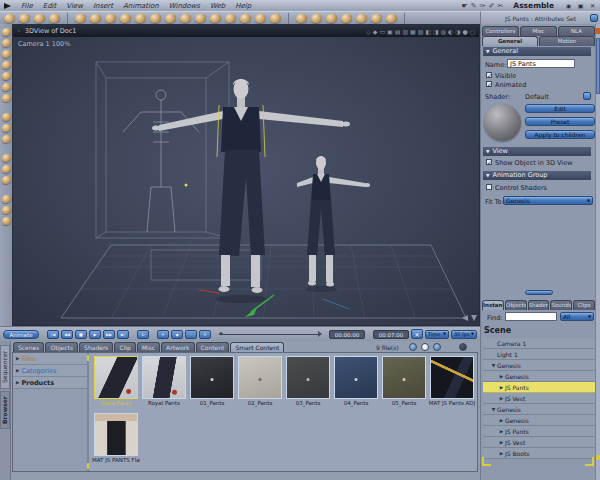 The width and height of the screenshot is (600, 480). I want to click on render-preview-icon, so click(6, 199).